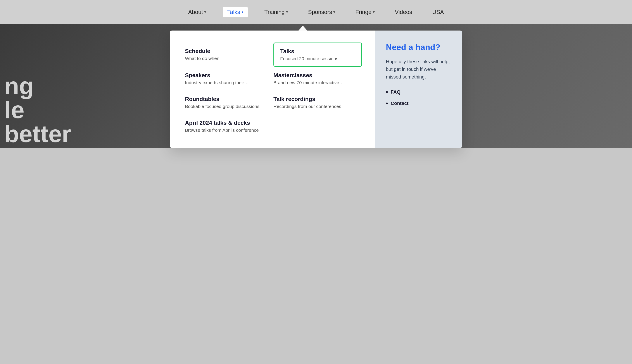  What do you see at coordinates (226, 82) in the screenshot?
I see `menu-item-speakers-desc: Industry experts sharing their…` at bounding box center [226, 82].